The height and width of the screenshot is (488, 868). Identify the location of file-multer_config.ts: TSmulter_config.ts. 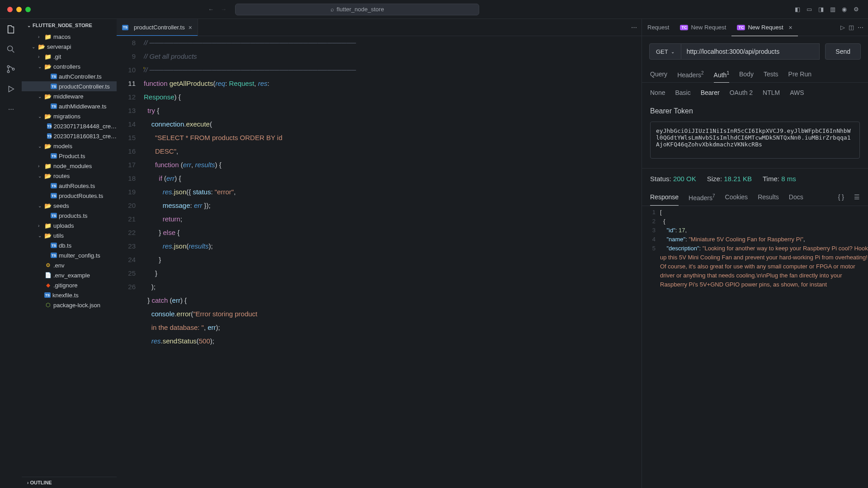
(69, 255).